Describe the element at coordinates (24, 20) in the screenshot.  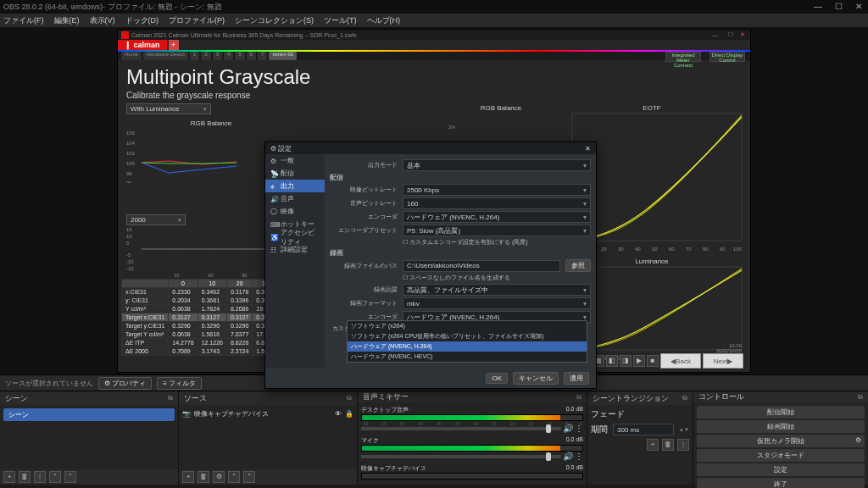
I see `menu-file: ファイル(F)` at that location.